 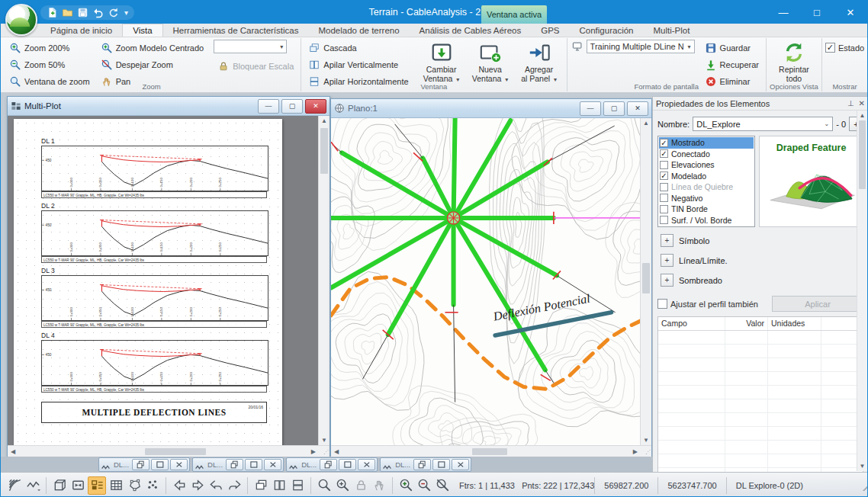 What do you see at coordinates (358, 64) in the screenshot?
I see `window-apilar-verticalmente-button: Apilar Verticalmente` at bounding box center [358, 64].